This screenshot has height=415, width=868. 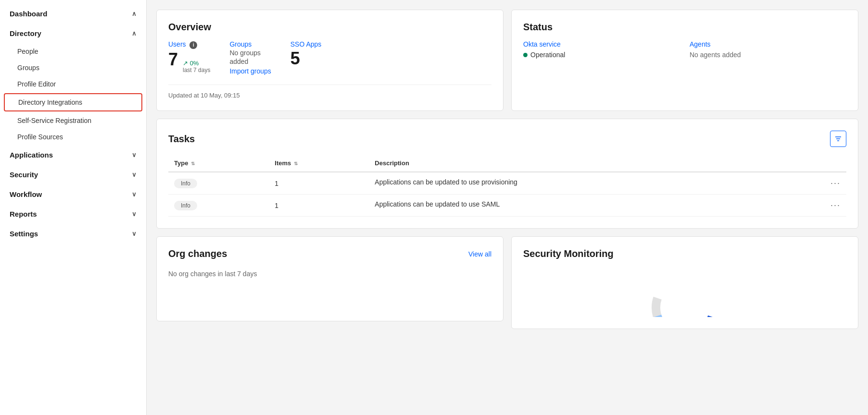 I want to click on import-groups-link: Import groups, so click(x=250, y=71).